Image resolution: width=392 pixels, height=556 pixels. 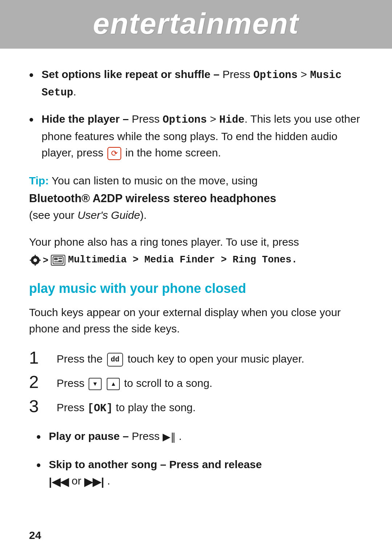 I want to click on ring-tones-intro: Your phone also has a ring tones player.…, so click(x=164, y=242).